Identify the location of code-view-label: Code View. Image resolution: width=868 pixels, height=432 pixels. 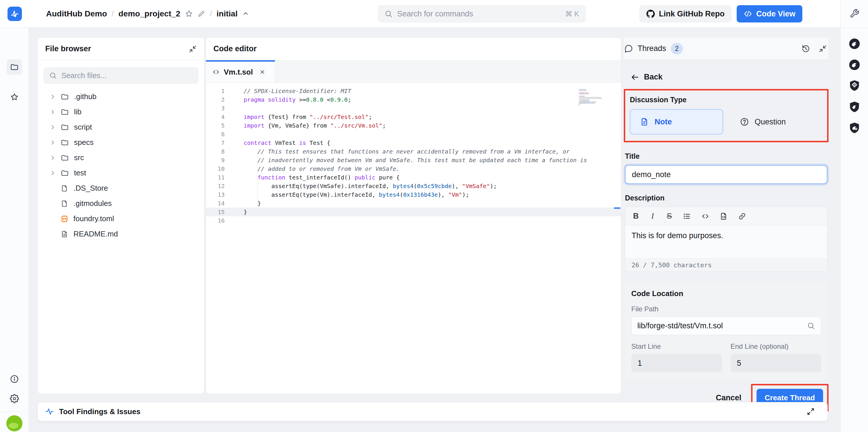
(776, 14).